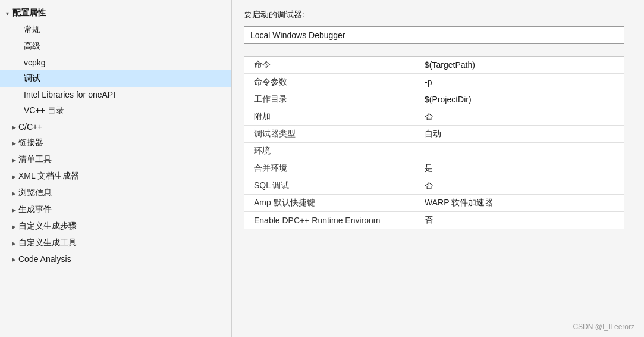 Image resolution: width=644 pixels, height=337 pixels. Describe the element at coordinates (32, 78) in the screenshot. I see `sidebar-item-label: 调试` at that location.